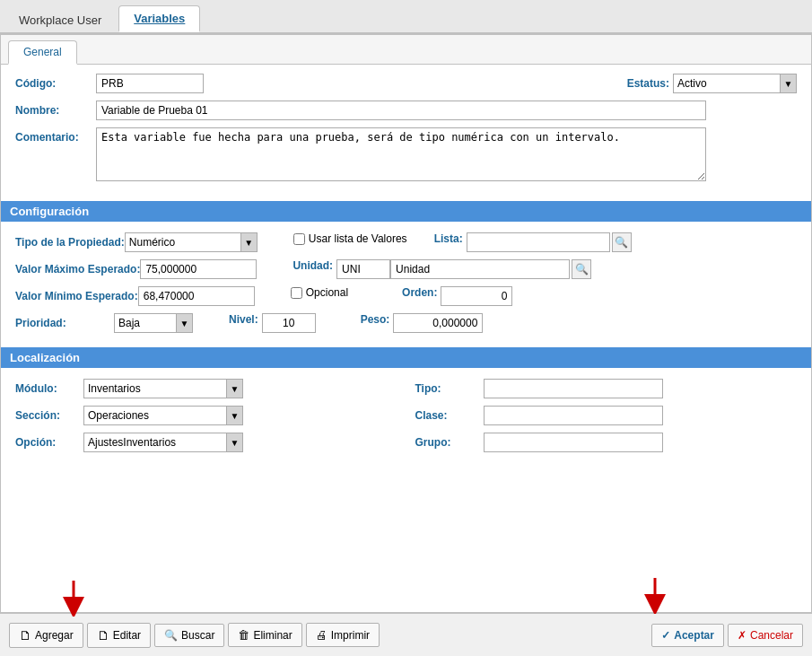 The height and width of the screenshot is (656, 812). Describe the element at coordinates (56, 109) in the screenshot. I see `nombre-label: Nombre:` at that location.